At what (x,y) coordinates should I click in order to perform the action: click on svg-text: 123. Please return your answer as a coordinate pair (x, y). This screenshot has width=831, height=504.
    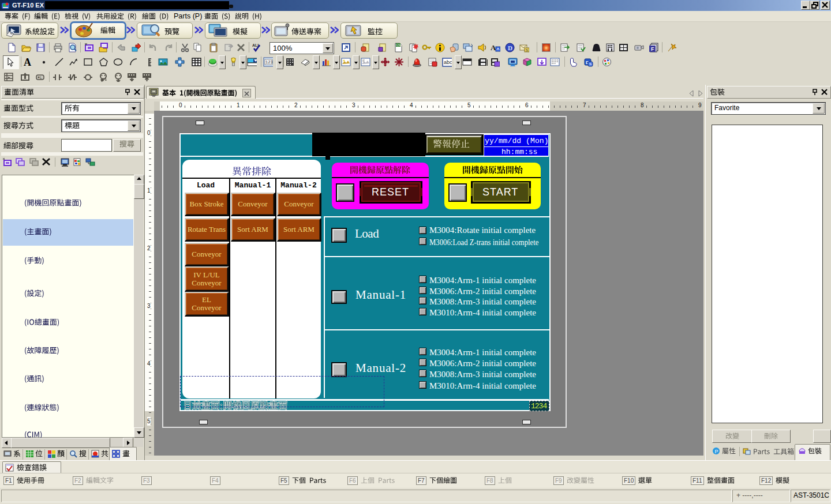
    Looking at the image, I should click on (269, 62).